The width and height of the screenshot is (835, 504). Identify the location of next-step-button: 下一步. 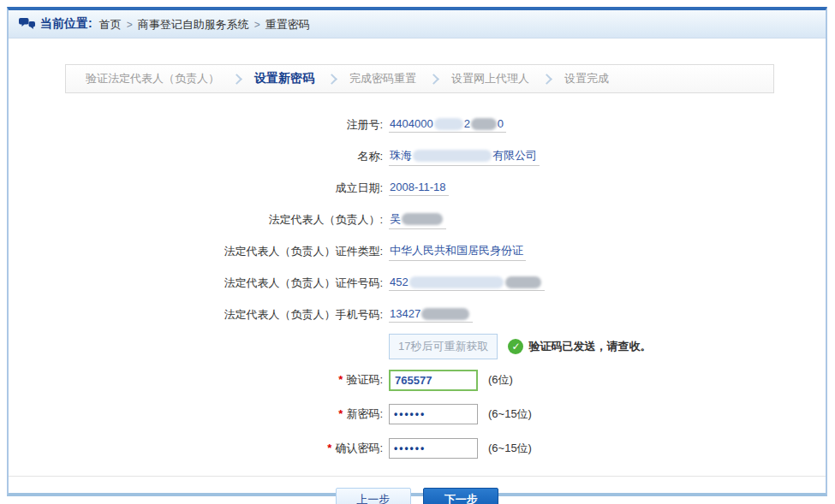
(461, 496).